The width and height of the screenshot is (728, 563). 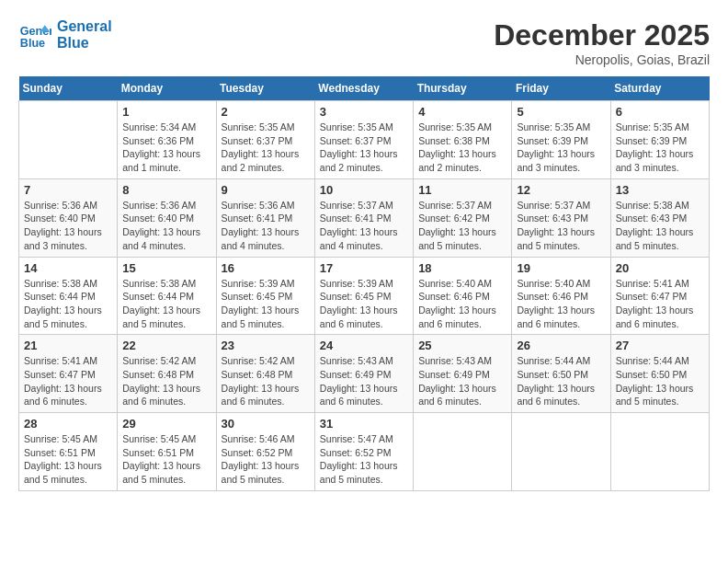 What do you see at coordinates (462, 112) in the screenshot?
I see `day-number: 4` at bounding box center [462, 112].